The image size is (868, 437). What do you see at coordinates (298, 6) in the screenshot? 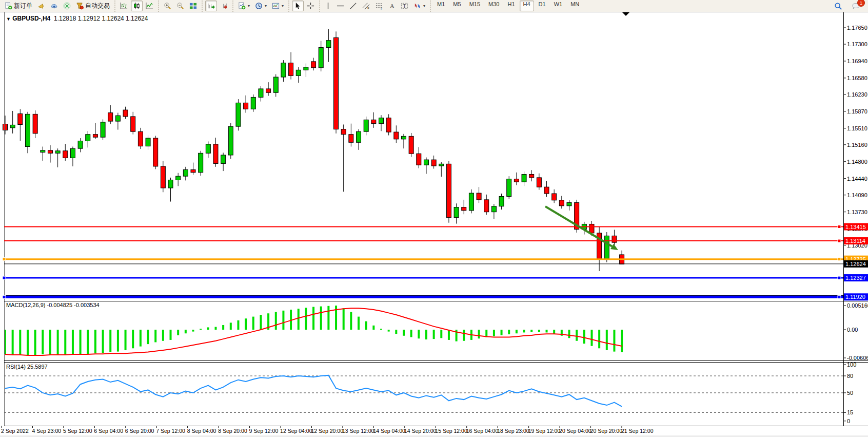
I see `cursor-button` at bounding box center [298, 6].